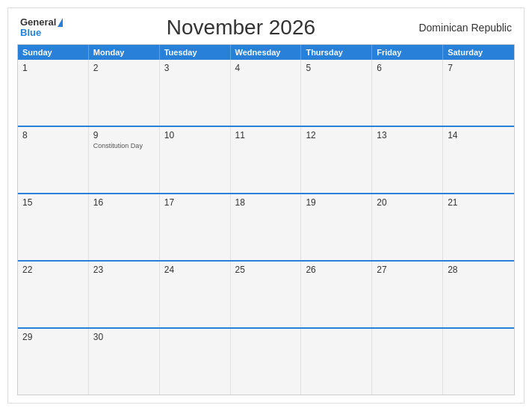 The width and height of the screenshot is (532, 411). Describe the element at coordinates (407, 203) in the screenshot. I see `day-number: 20` at that location.